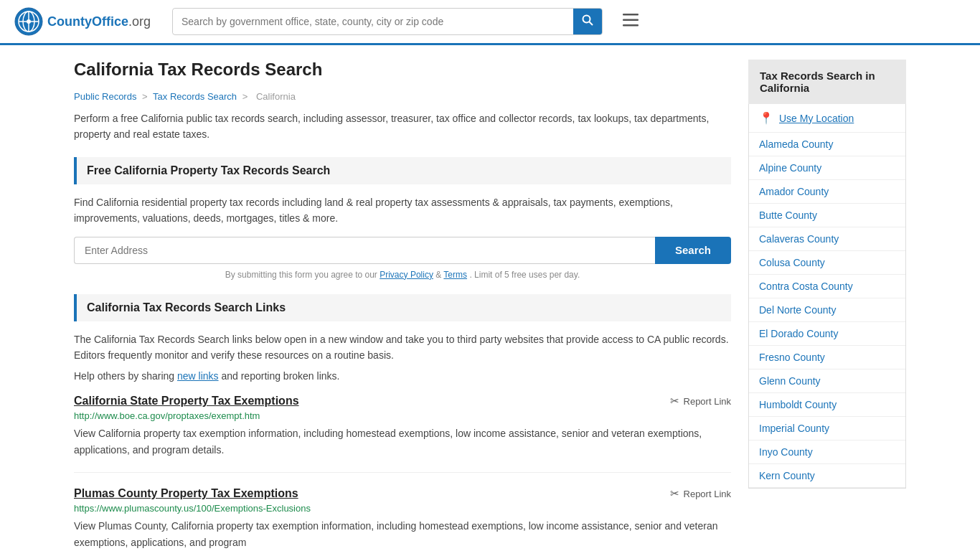 Image resolution: width=980 pixels, height=551 pixels. What do you see at coordinates (105, 96) in the screenshot?
I see `breadcrumb-link-public-records: Public Records` at bounding box center [105, 96].